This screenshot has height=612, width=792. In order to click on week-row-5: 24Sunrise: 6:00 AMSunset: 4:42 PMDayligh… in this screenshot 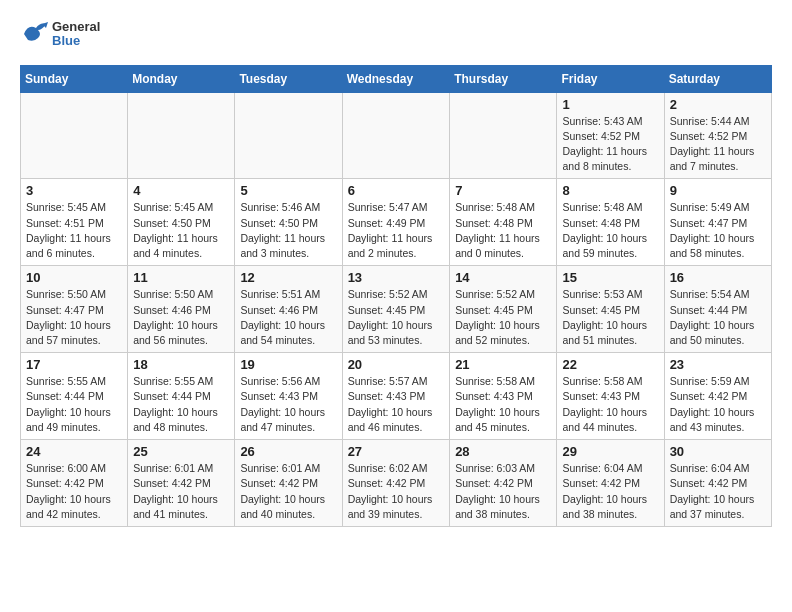, I will do `click(396, 484)`.